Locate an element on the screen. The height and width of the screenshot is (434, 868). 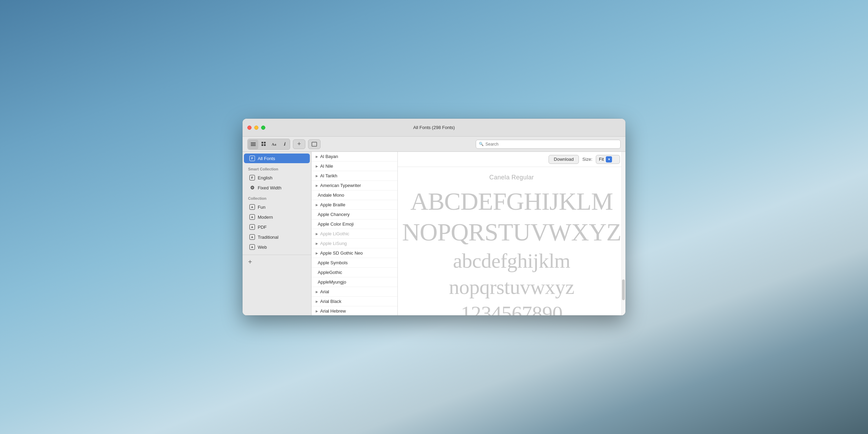
list-view-button is located at coordinates (253, 144).